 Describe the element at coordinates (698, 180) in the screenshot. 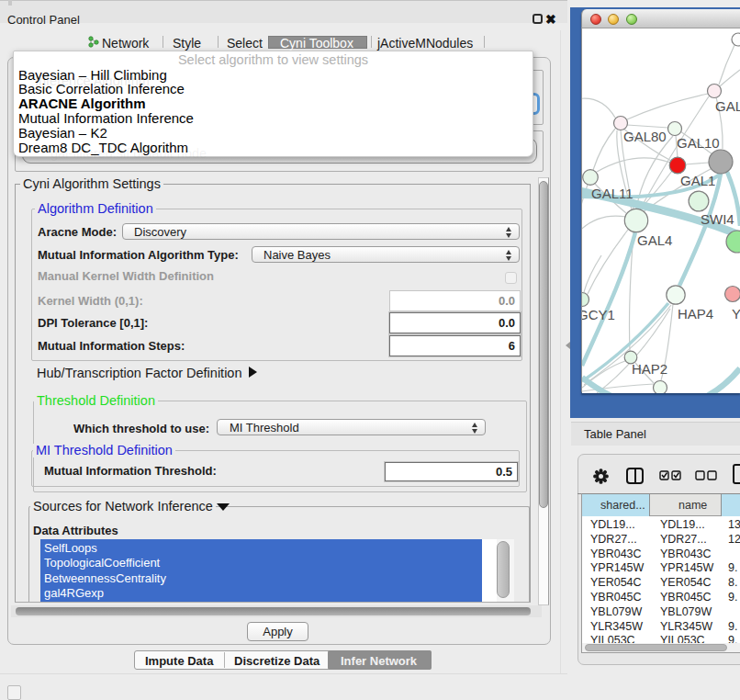

I see `svg-text: GAL1` at that location.